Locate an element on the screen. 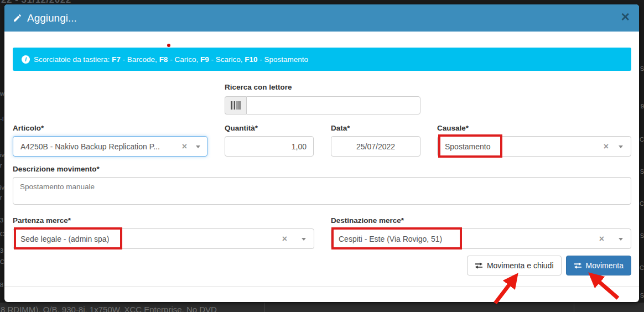  shortcut-info-bar: i Scorciatoie da tastiera: F7 - Barcode,… is located at coordinates (322, 59).